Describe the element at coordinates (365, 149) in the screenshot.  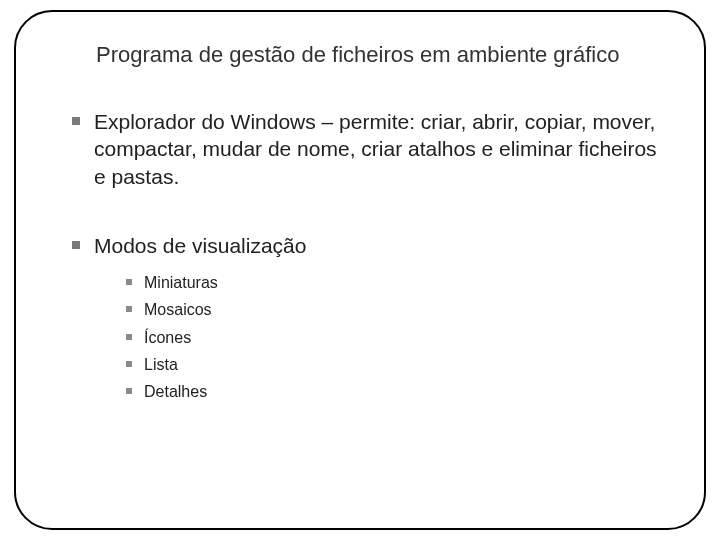
I see `list-item: Explorador do Windows – permite: criar, …` at that location.